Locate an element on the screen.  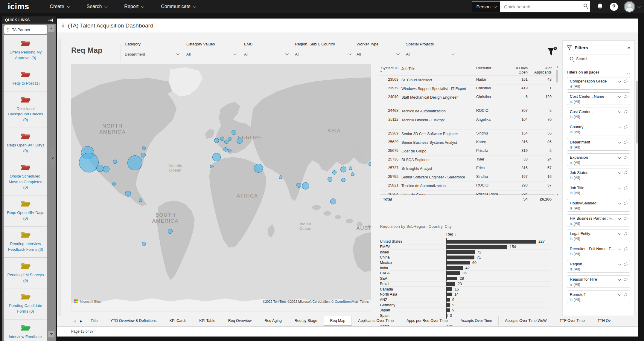
user-menu-chevron is located at coordinates (639, 7).